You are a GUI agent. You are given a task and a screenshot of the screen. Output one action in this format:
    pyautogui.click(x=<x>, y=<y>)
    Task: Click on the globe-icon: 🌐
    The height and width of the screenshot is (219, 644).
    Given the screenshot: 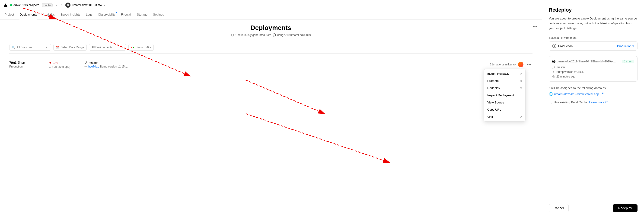 What is the action you would take?
    pyautogui.click(x=551, y=94)
    